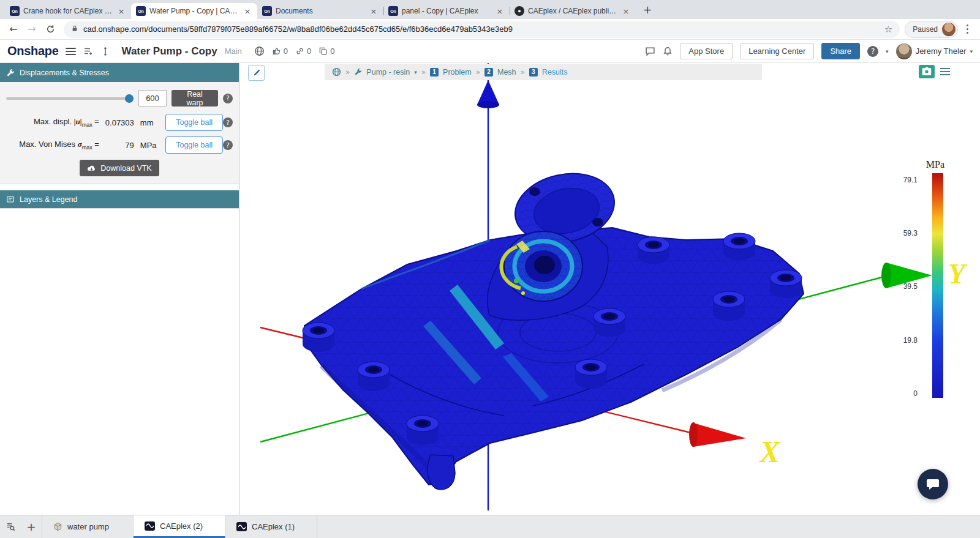 The height and width of the screenshot is (538, 980). What do you see at coordinates (119, 72) in the screenshot?
I see `section-displacements-stresses: Displacements & Stresses` at bounding box center [119, 72].